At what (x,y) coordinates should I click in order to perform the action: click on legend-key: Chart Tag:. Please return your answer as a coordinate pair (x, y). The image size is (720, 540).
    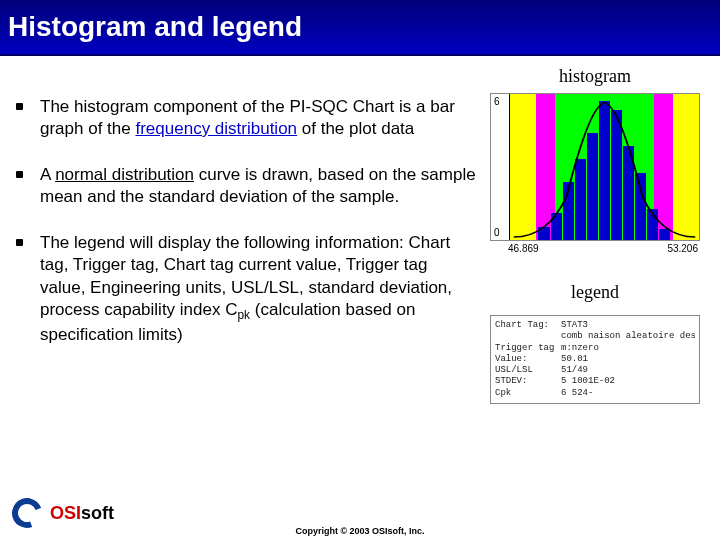
    Looking at the image, I should click on (528, 326).